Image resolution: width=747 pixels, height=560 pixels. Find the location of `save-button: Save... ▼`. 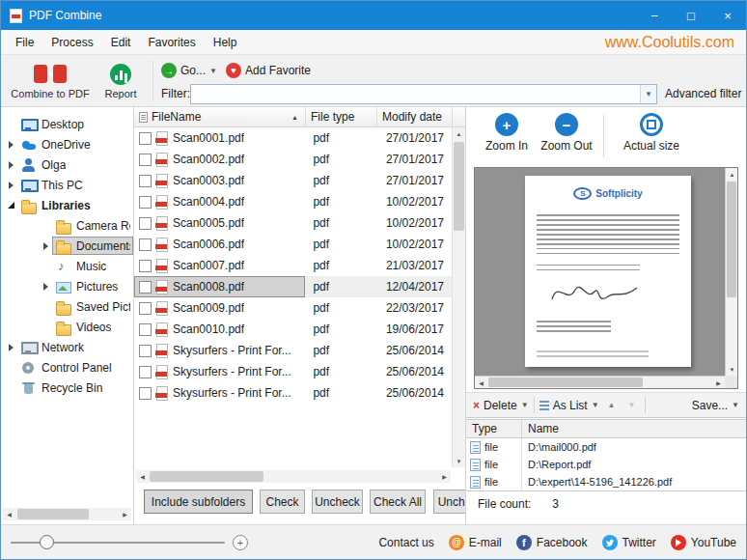

save-button: Save... ▼ is located at coordinates (716, 406).